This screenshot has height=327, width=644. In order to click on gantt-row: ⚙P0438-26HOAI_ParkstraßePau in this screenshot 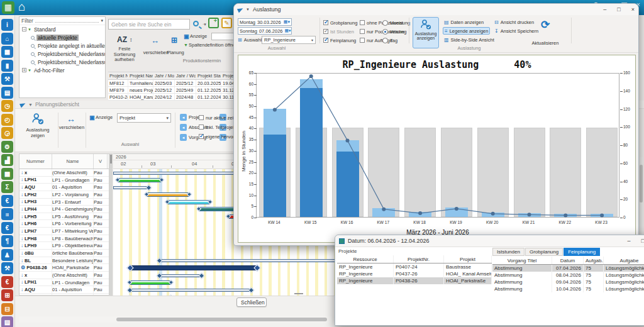, I will do `click(64, 268)`.